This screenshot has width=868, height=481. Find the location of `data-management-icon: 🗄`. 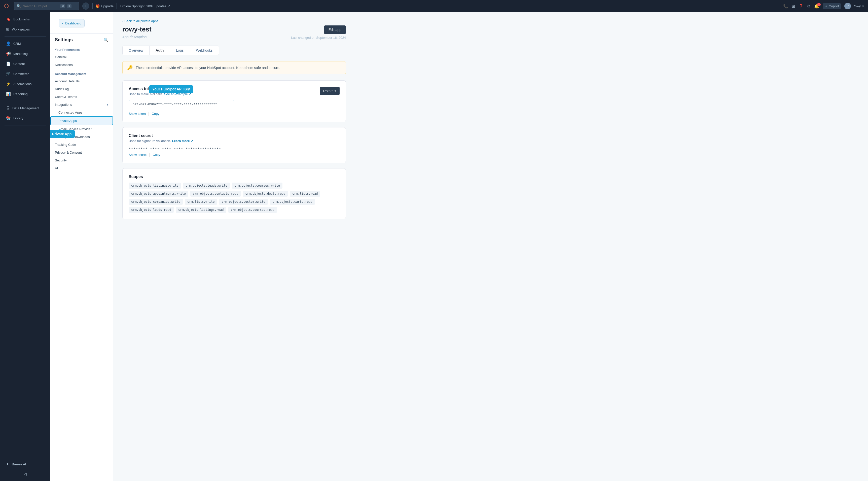

data-management-icon: 🗄 is located at coordinates (8, 108).